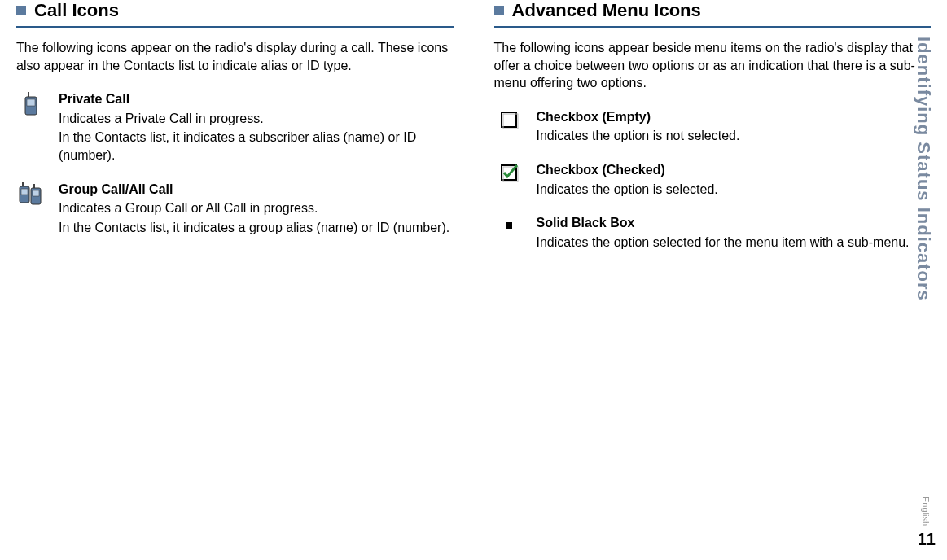  What do you see at coordinates (734, 233) in the screenshot?
I see `icon-text: Solid Black Box Indicates the option sel…` at bounding box center [734, 233].